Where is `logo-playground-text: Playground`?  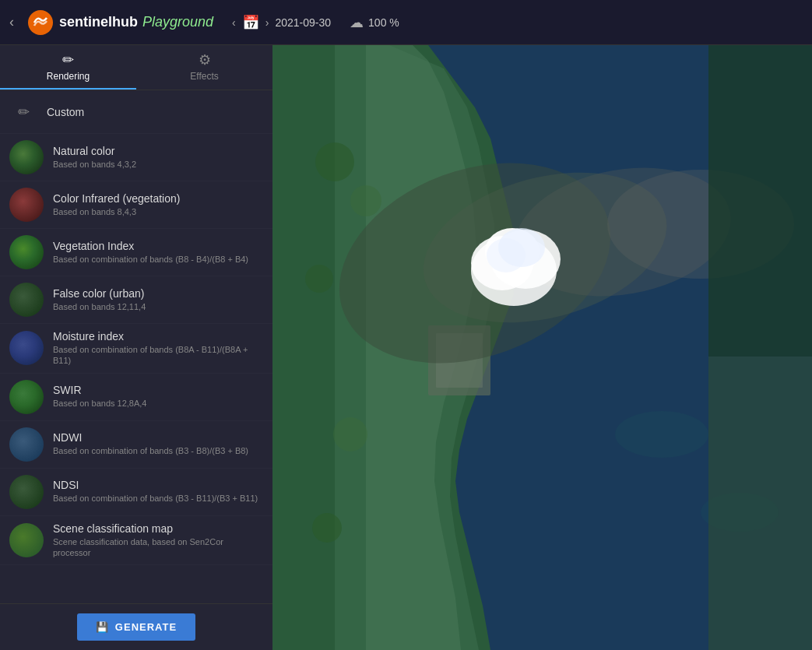 logo-playground-text: Playground is located at coordinates (178, 22).